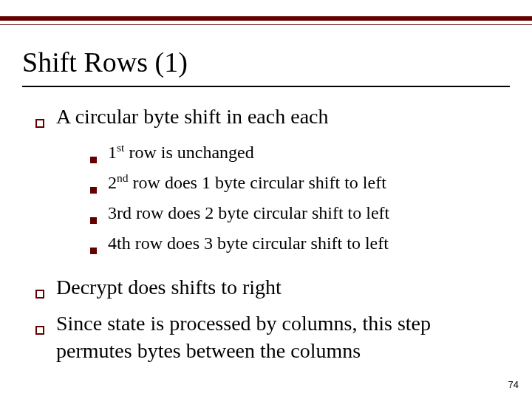 This screenshot has width=532, height=399. Describe the element at coordinates (299, 245) in the screenshot. I see `sub-list-item: 4th row does 3 byte circular shift to le…` at that location.